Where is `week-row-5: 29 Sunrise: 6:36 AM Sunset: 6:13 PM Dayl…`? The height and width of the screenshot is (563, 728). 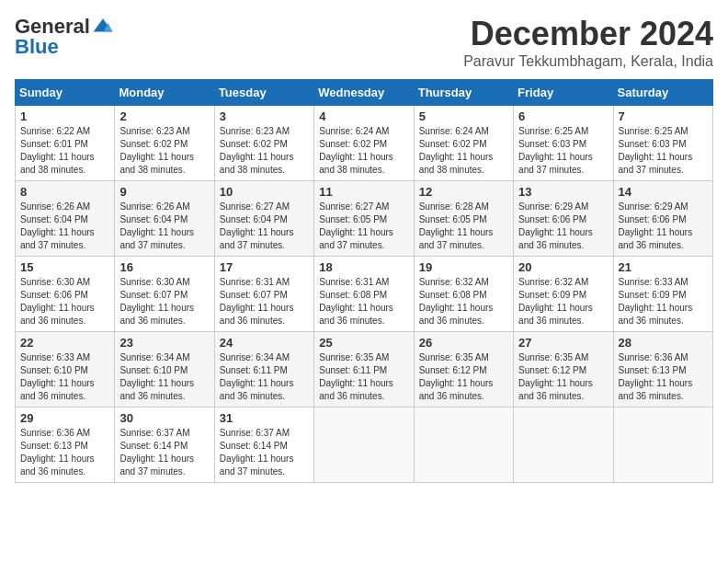 week-row-5: 29 Sunrise: 6:36 AM Sunset: 6:13 PM Dayl… is located at coordinates (364, 445).